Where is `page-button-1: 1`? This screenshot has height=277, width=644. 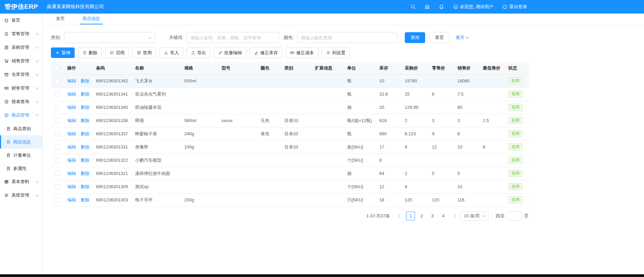 page-button-1: 1 is located at coordinates (411, 216).